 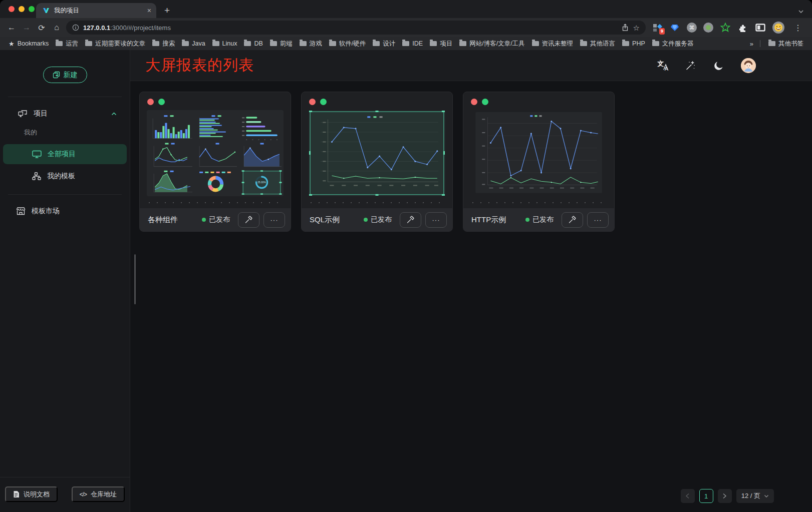 I want to click on browser-tab: 我的项目 ×, so click(x=96, y=11).